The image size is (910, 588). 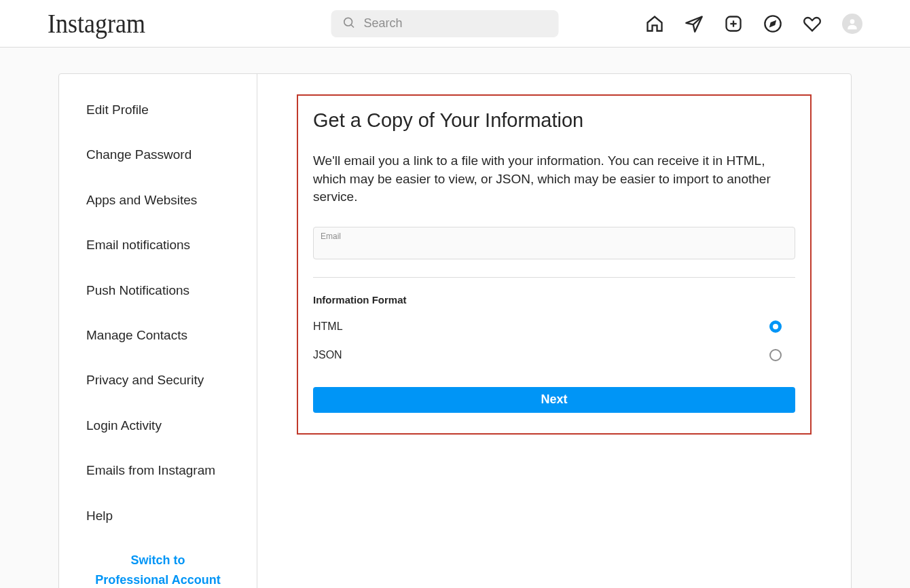 I want to click on search-icon, so click(x=349, y=24).